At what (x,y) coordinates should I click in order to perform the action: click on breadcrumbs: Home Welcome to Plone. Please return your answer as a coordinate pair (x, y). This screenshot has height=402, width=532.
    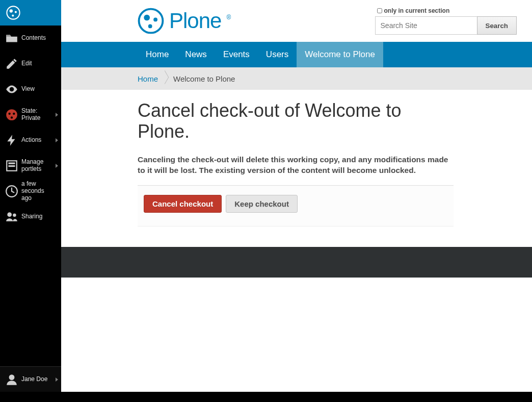
    Looking at the image, I should click on (297, 79).